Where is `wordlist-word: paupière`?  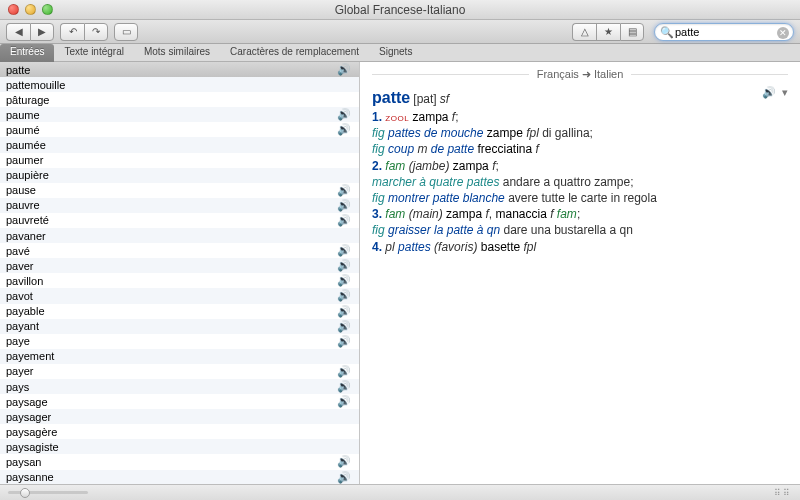 wordlist-word: paupière is located at coordinates (28, 175).